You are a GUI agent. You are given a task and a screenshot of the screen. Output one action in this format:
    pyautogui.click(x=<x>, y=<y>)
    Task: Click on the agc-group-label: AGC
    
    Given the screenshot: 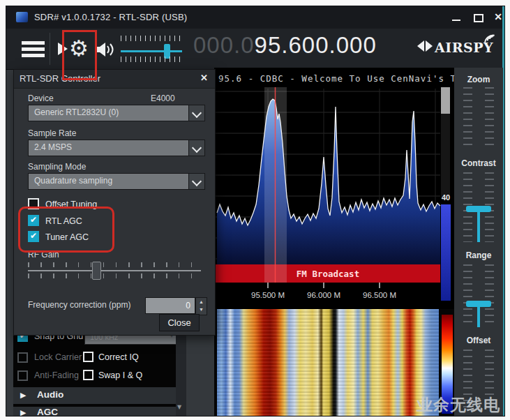 What is the action you would take?
    pyautogui.click(x=47, y=412)
    